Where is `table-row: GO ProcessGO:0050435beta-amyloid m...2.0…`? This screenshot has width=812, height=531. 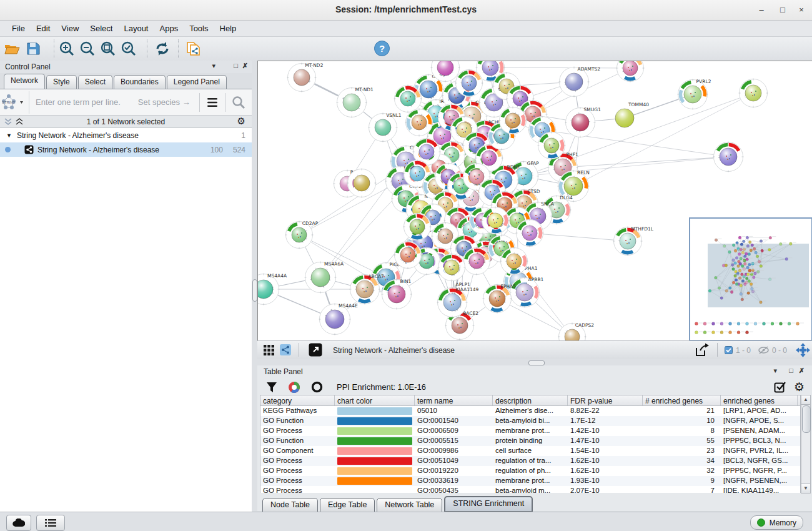 table-row: GO ProcessGO:0050435beta-amyloid m...2.0… is located at coordinates (530, 490).